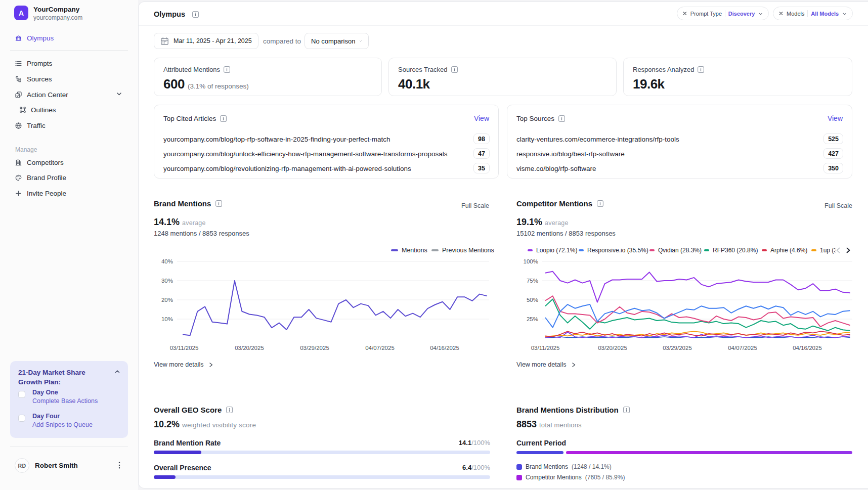 Image resolution: width=868 pixels, height=490 pixels. Describe the element at coordinates (167, 281) in the screenshot. I see `svg-text: 30%` at that location.